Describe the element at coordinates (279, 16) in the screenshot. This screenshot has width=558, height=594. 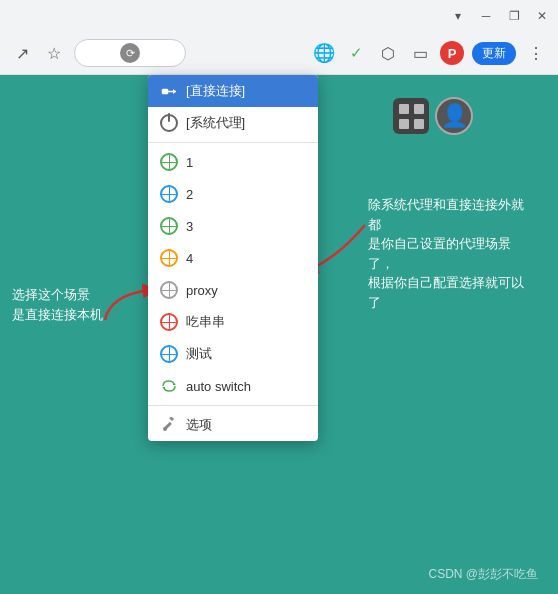
I see `title-bar: ▾ ─ ❐ ✕` at that location.